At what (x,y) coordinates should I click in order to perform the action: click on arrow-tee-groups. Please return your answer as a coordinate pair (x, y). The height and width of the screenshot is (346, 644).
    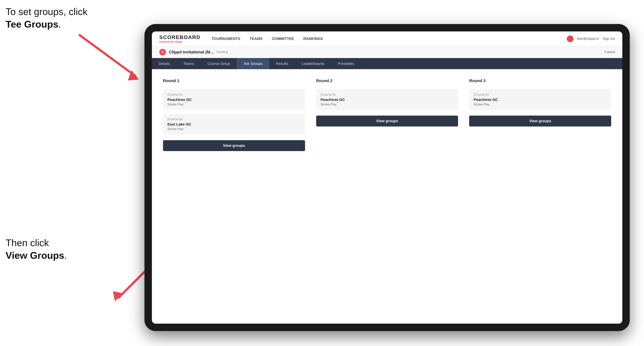
    Looking at the image, I should click on (108, 57).